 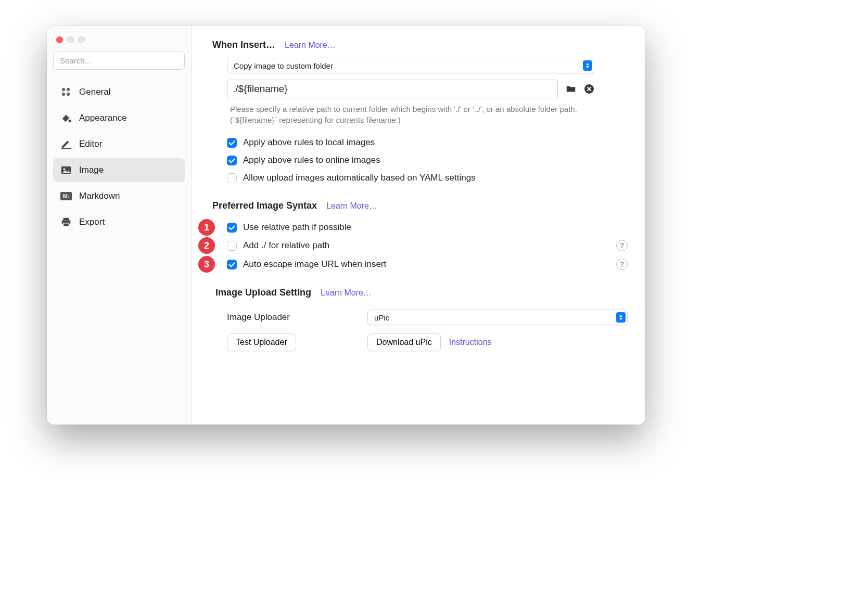 I want to click on image-icon, so click(x=66, y=170).